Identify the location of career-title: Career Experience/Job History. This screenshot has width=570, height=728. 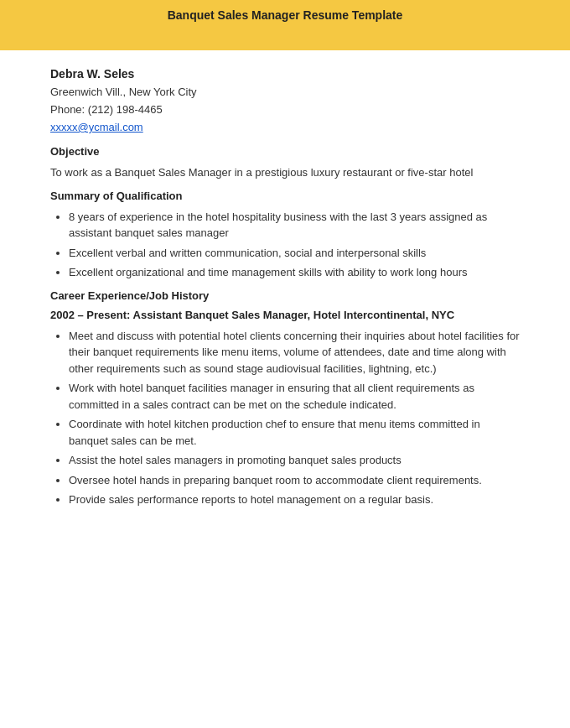
(285, 295).